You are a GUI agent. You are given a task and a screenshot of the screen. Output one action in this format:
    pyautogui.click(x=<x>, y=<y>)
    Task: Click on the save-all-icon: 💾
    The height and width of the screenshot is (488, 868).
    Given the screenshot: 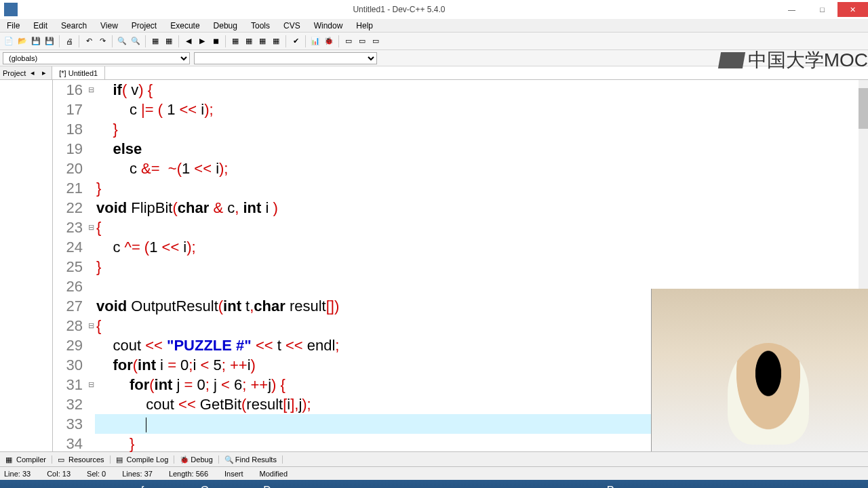 What is the action you would take?
    pyautogui.click(x=50, y=41)
    